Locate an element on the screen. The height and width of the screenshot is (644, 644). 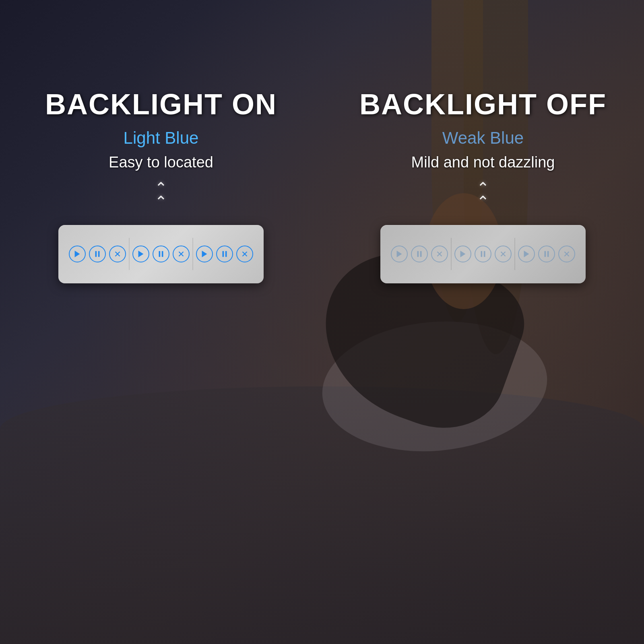
backlight-on-title: BACKLIGHT ON is located at coordinates (161, 105).